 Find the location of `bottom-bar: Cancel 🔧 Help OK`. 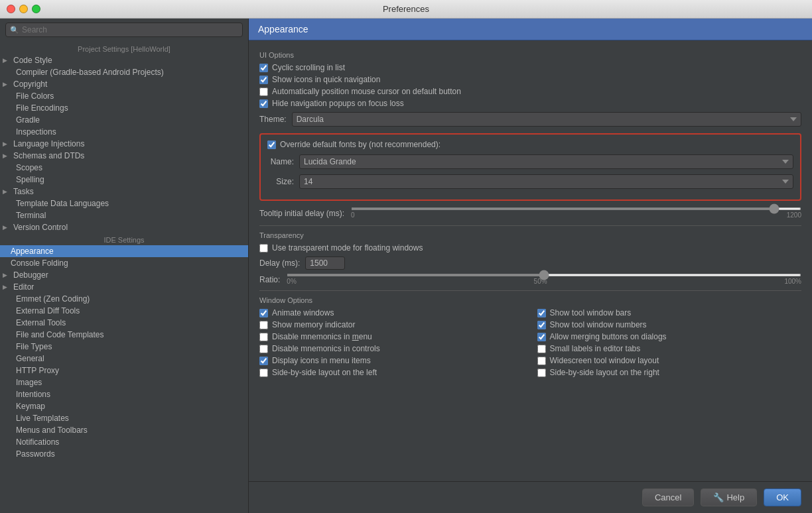

bottom-bar: Cancel 🔧 Help OK is located at coordinates (531, 497).